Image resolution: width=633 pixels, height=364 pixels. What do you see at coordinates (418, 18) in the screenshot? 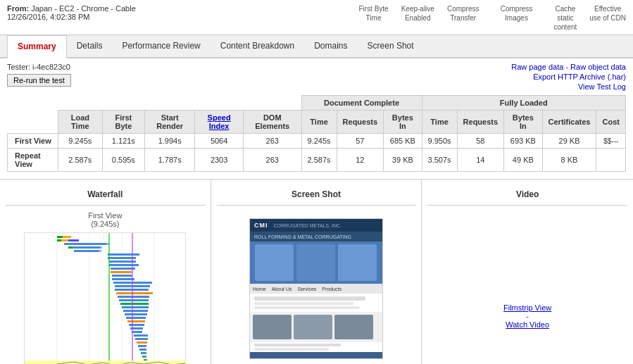
I see `metric-keep-alive: Keep-aliveEnabled` at bounding box center [418, 18].